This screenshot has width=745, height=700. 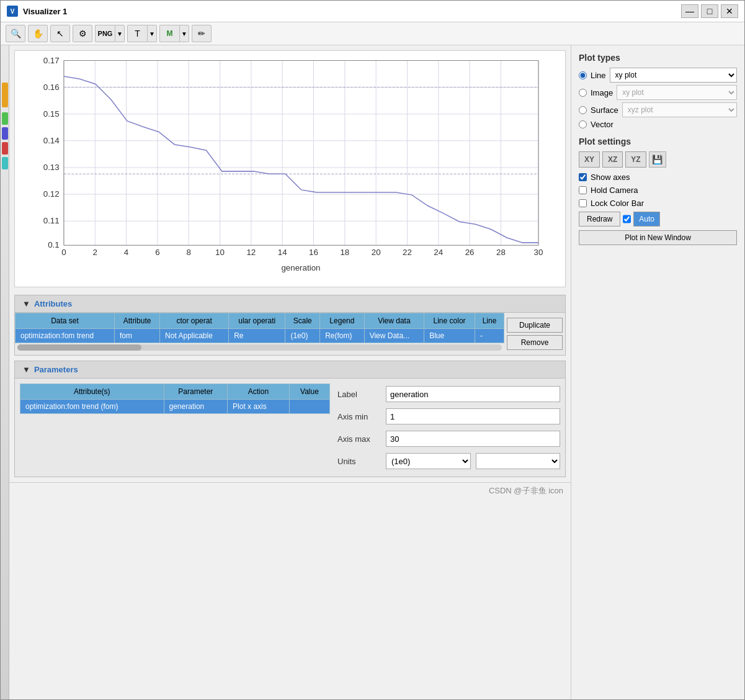 What do you see at coordinates (635, 159) in the screenshot?
I see `yz-button: YZ` at bounding box center [635, 159].